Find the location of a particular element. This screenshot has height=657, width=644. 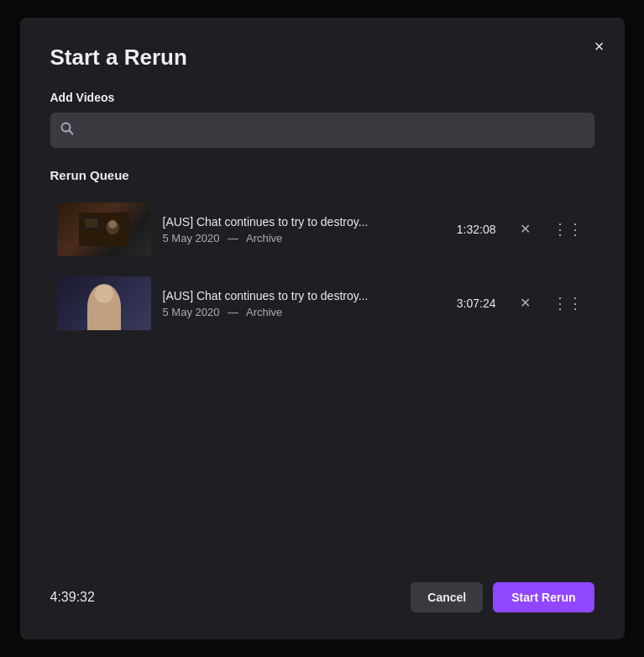

search-container is located at coordinates (322, 130).